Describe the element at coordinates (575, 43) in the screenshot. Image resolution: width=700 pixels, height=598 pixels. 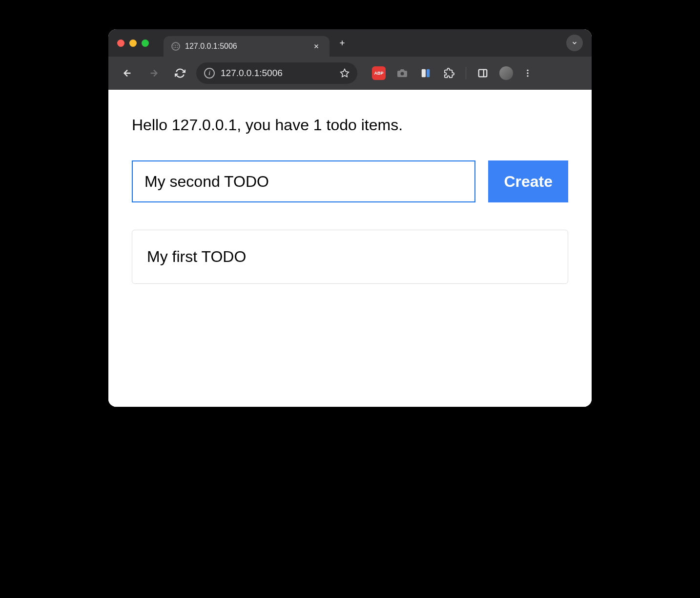
I see `tabs-dropdown-button` at that location.